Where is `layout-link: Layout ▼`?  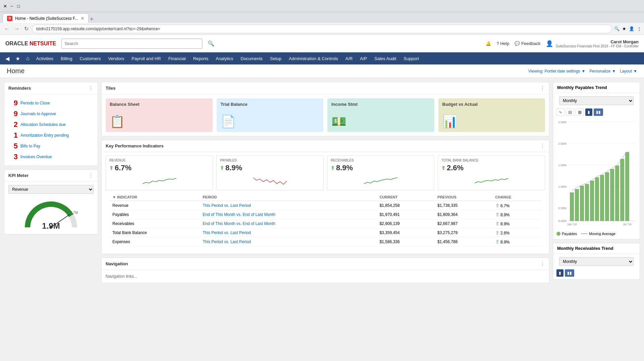
layout-link: Layout ▼ is located at coordinates (629, 71).